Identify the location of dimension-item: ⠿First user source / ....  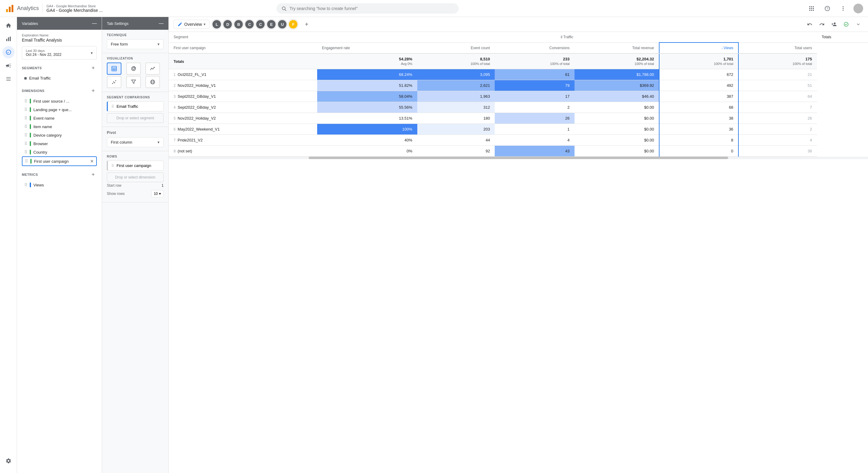
(59, 101).